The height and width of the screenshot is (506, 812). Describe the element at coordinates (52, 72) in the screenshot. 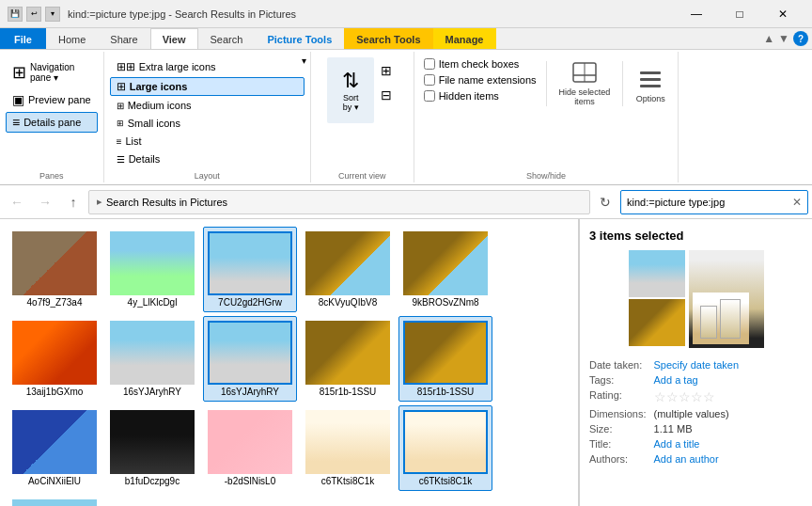

I see `navigation-pane-button: ⊞ Navigationpane ▾` at that location.